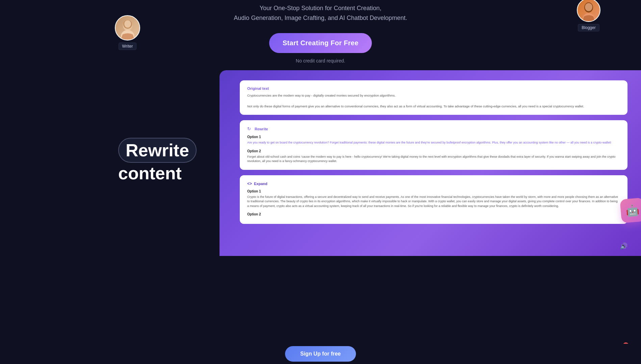 Image resolution: width=641 pixels, height=364 pixels. I want to click on blogger-label: Blogger, so click(588, 28).